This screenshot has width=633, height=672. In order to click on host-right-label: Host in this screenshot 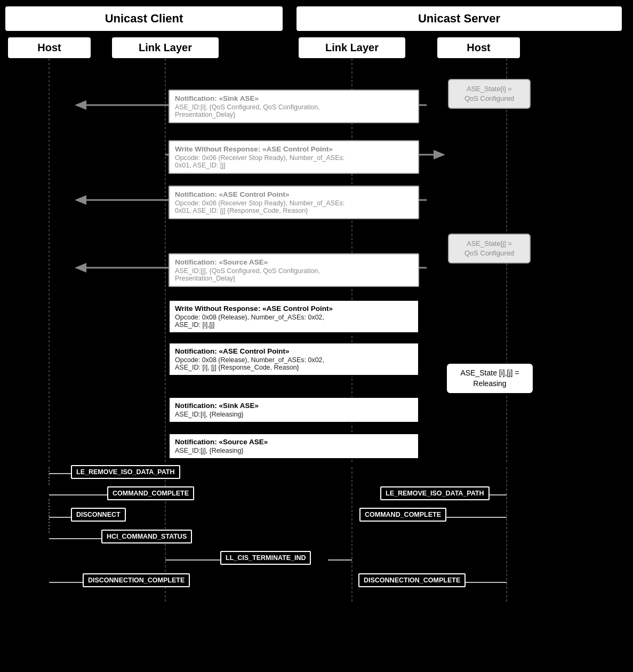, I will do `click(478, 47)`.